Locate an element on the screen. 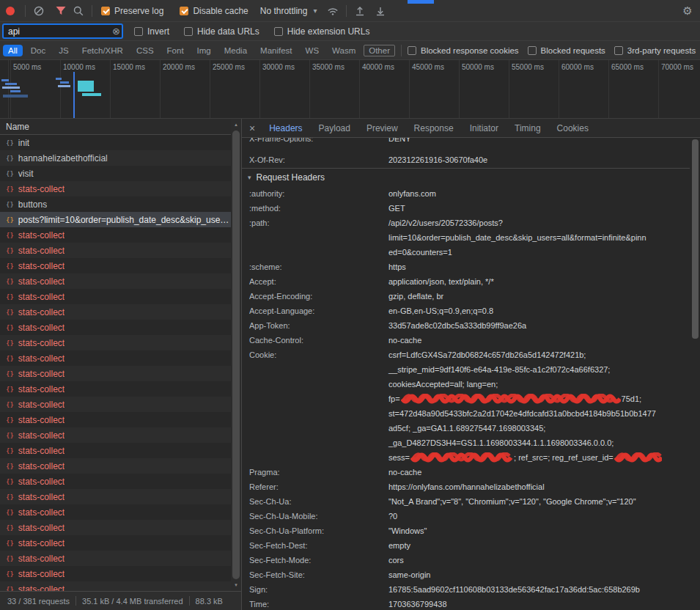  export-har-button is located at coordinates (360, 11).